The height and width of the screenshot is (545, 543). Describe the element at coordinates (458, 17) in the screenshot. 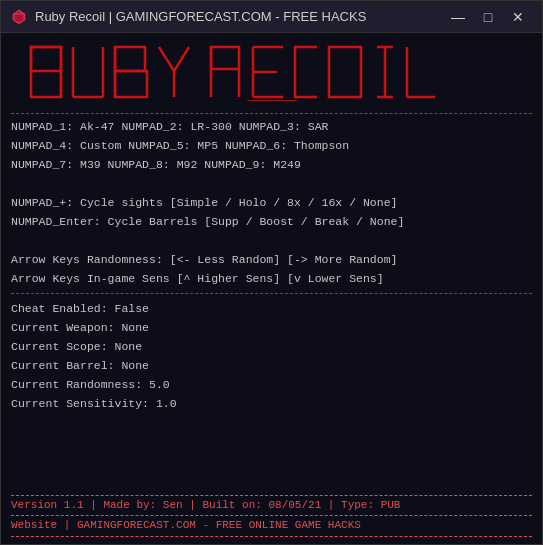

I see `minimize-button: —` at that location.